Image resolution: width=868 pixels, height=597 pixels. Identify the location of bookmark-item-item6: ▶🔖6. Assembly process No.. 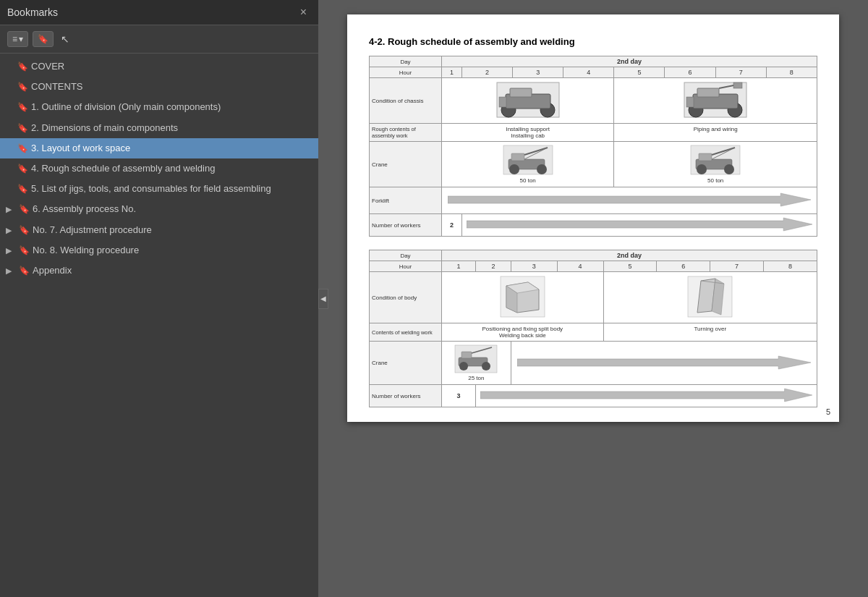
(159, 209).